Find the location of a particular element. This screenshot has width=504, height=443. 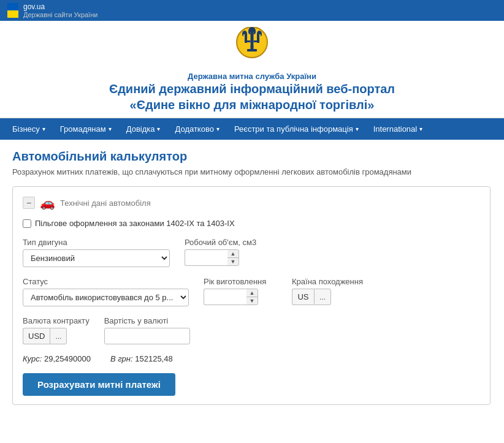

engine-type-group: Тип двигуна Бензиновий Дизельний Електри… is located at coordinates (96, 252).